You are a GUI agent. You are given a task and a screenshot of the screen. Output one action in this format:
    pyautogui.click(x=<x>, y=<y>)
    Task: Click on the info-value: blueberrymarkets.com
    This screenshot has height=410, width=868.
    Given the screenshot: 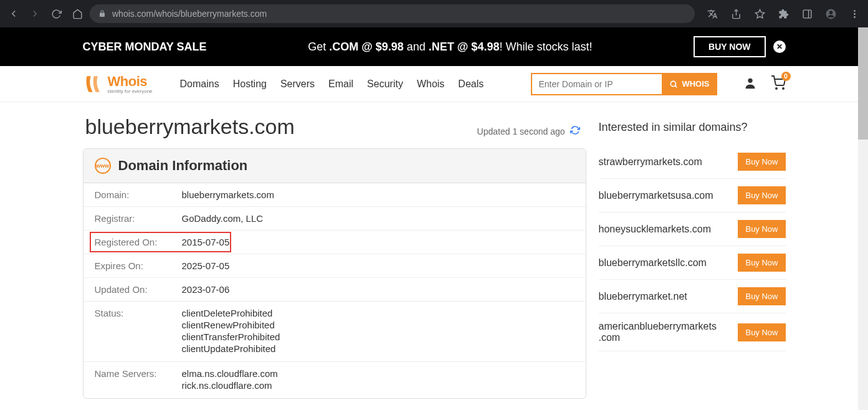 What is the action you would take?
    pyautogui.click(x=228, y=194)
    